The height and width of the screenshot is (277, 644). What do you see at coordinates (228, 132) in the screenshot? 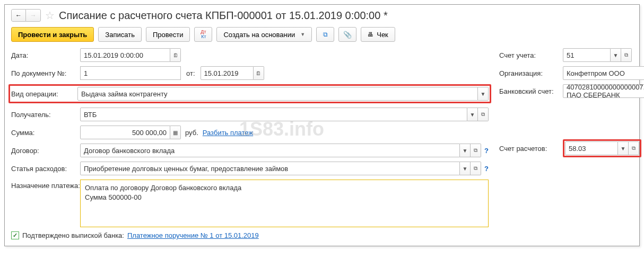
I see `split-payment-link: Разбить платеж` at bounding box center [228, 132].